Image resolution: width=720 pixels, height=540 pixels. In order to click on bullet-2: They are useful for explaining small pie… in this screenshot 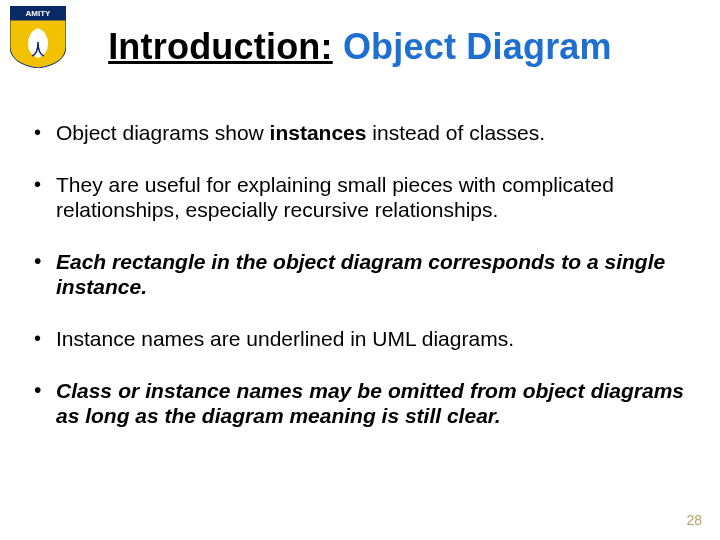, I will do `click(358, 198)`.